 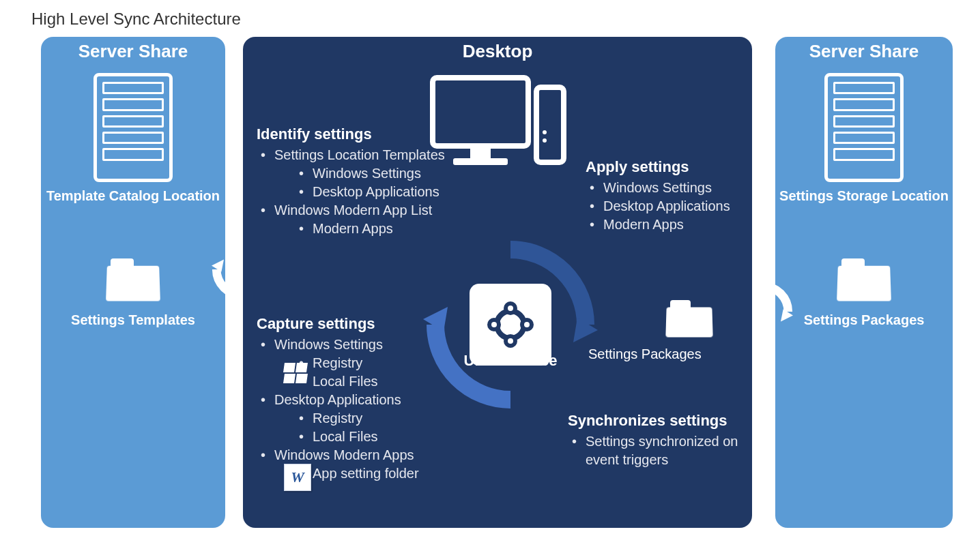 I want to click on settings-storage-label: Settings Storage Location, so click(x=864, y=196).